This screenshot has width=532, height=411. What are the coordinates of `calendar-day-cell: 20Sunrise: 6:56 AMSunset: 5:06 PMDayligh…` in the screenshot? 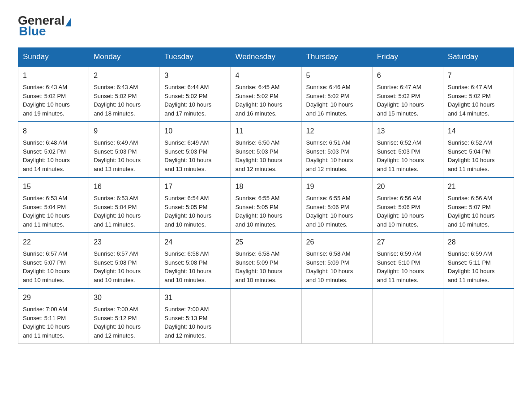 It's located at (408, 205).